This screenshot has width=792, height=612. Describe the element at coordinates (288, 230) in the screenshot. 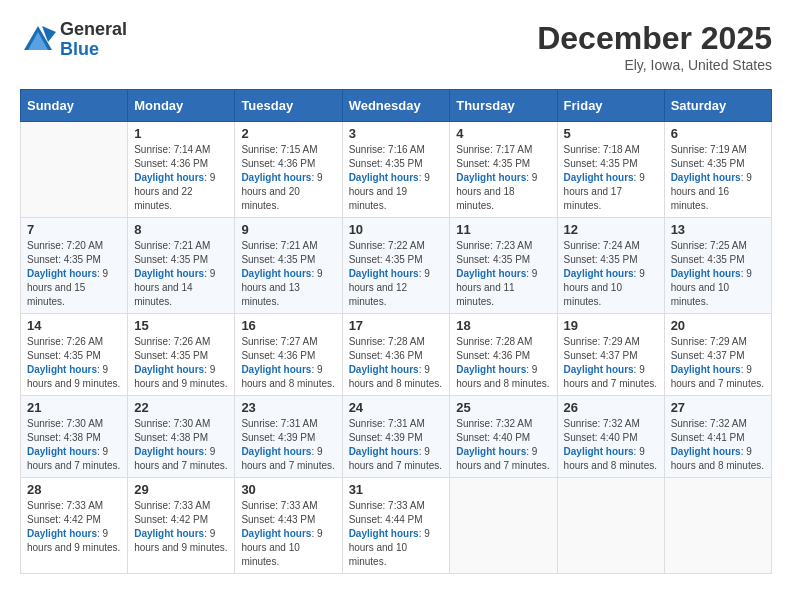

I see `day-number: 9` at that location.